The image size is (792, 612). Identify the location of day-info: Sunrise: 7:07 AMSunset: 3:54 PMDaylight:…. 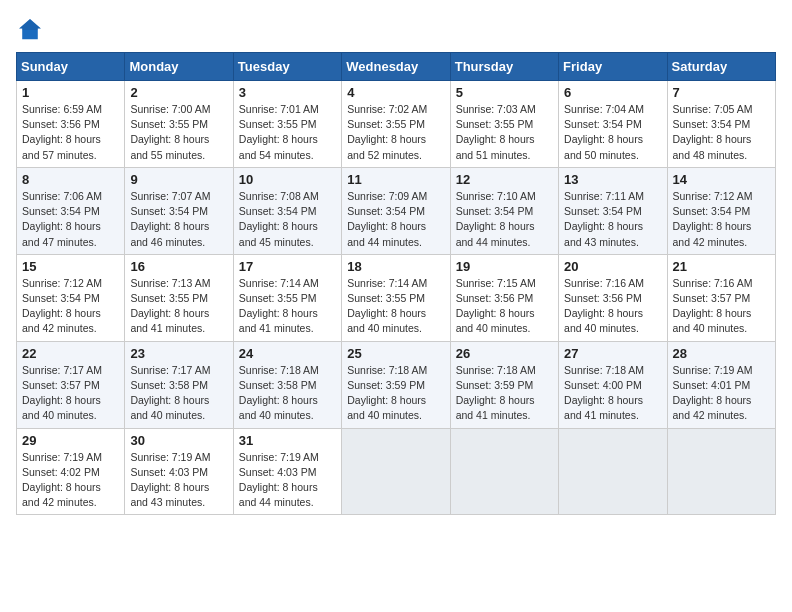
(178, 220).